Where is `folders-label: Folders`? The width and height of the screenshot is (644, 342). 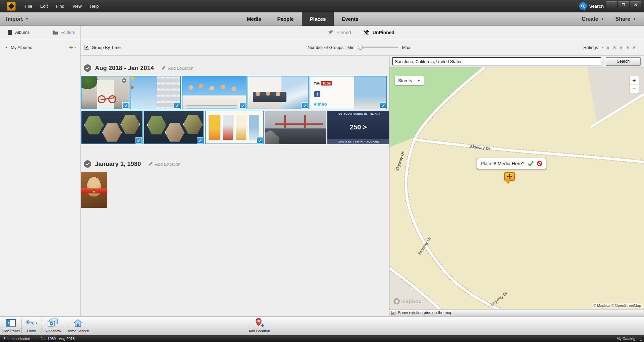 folders-label: Folders is located at coordinates (68, 32).